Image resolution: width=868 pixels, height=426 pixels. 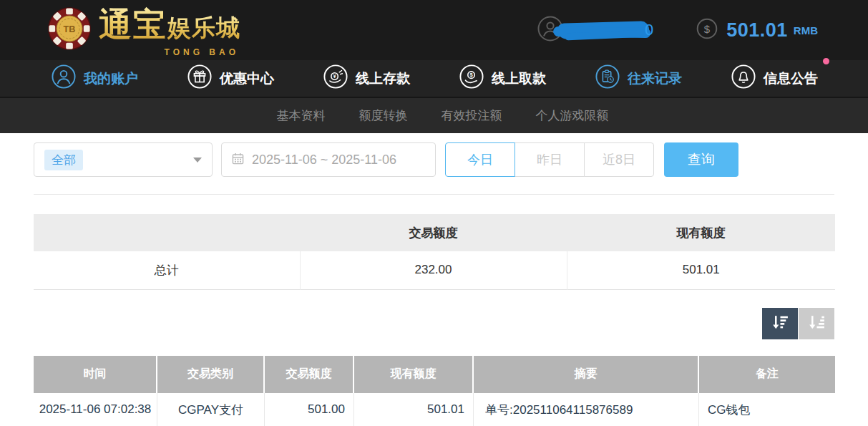 What do you see at coordinates (414, 374) in the screenshot?
I see `col-header-current-amount: 现有额度` at bounding box center [414, 374].